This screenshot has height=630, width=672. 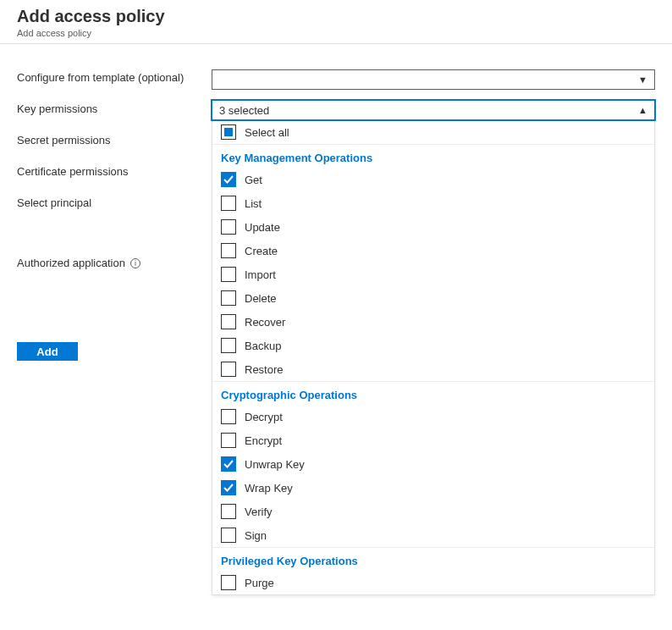 What do you see at coordinates (433, 535) in the screenshot?
I see `dropdown-item: Sign` at bounding box center [433, 535].